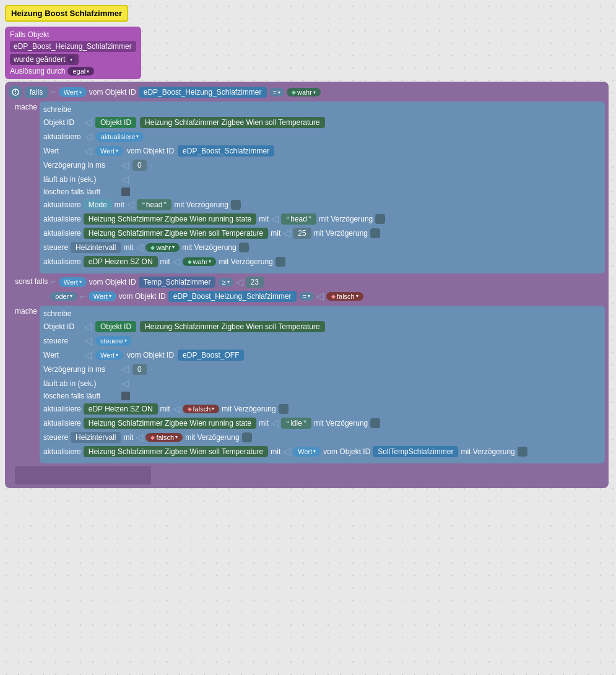  What do you see at coordinates (73, 282) in the screenshot?
I see `wert-pill-sonst-1: Wert ▾` at bounding box center [73, 282].